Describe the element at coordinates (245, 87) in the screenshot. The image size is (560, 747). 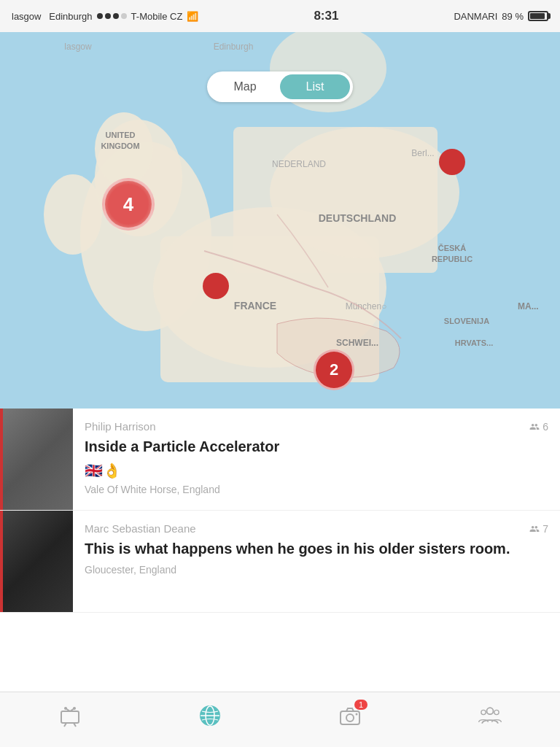
I see `map-toggle-btn: Map` at that location.